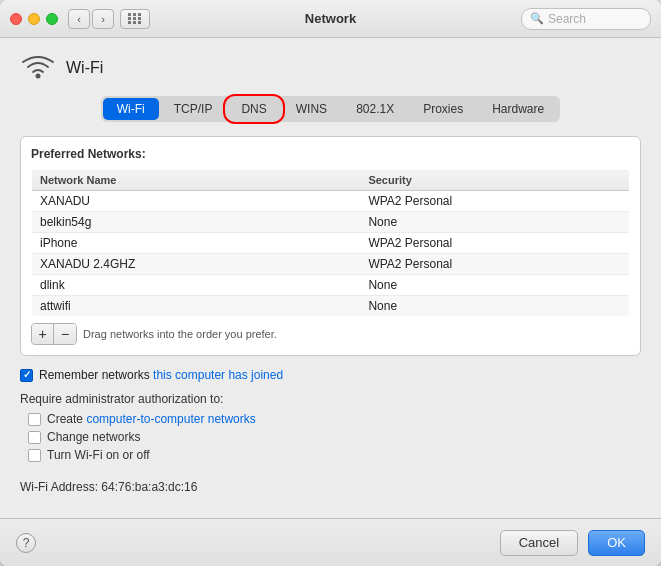  I want to click on table-row: dlinkNone, so click(331, 286).